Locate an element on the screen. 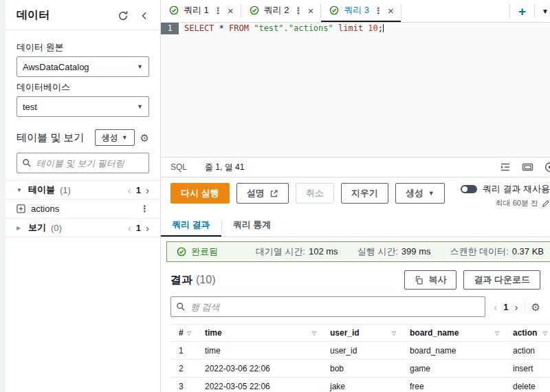 The width and height of the screenshot is (550, 392). cancel-button: 취소 is located at coordinates (315, 193).